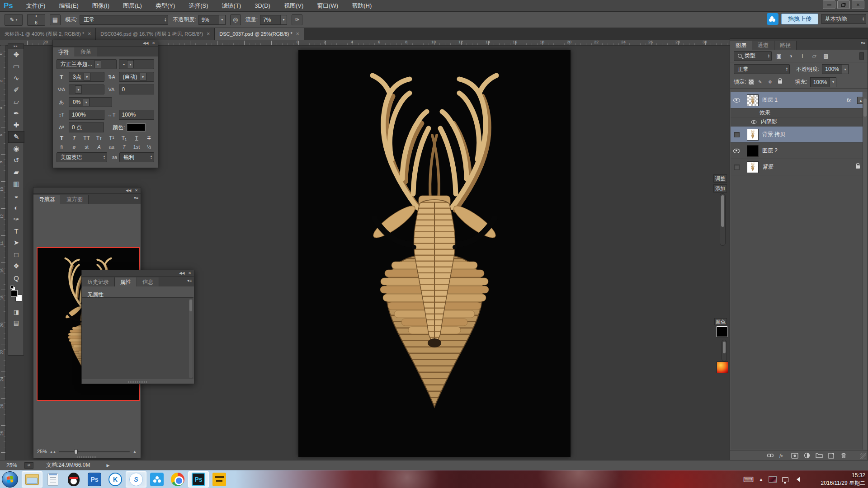 Image resolution: width=868 pixels, height=488 pixels. Describe the element at coordinates (753, 135) in the screenshot. I see `layer-thumbnail` at that location.